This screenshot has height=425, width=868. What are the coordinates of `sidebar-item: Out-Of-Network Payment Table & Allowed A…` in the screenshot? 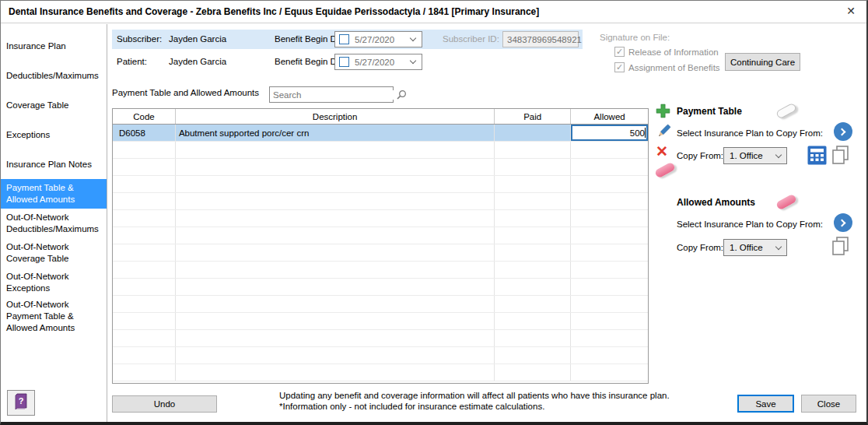 It's located at (54, 316).